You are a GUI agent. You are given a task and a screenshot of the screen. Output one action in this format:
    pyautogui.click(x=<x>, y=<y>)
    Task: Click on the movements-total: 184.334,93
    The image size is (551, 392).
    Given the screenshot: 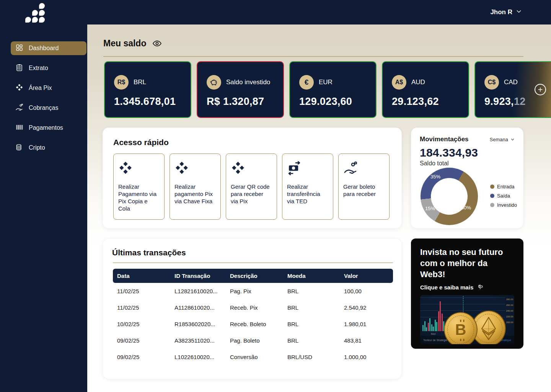 What is the action you would take?
    pyautogui.click(x=467, y=153)
    